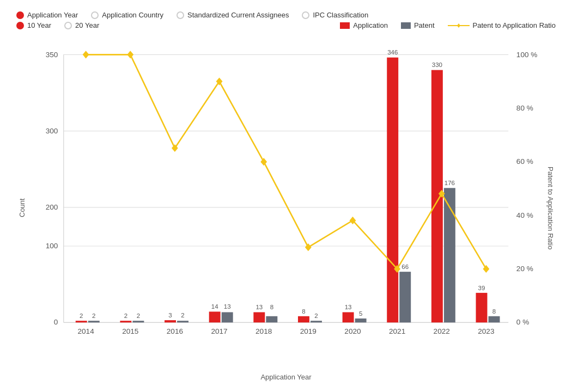 This screenshot has height=392, width=572. What do you see at coordinates (448, 25) in the screenshot?
I see `legend-row2-right: Application Patent Patent to Application…` at bounding box center [448, 25].